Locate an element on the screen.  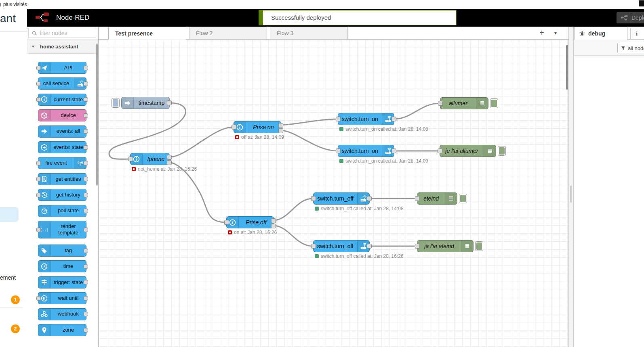
tab-flow-3: Flow 3 is located at coordinates (309, 33).